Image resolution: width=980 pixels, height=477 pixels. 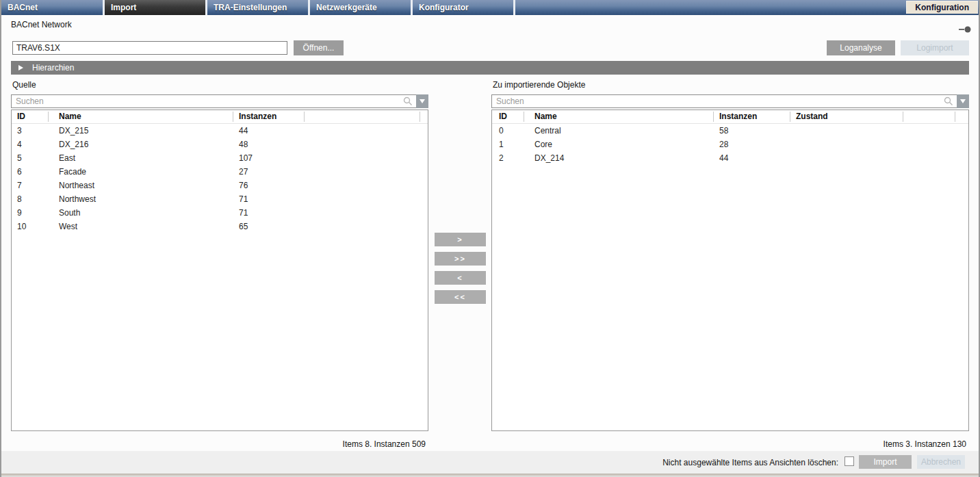 What do you see at coordinates (619, 158) in the screenshot?
I see `cell-name: DX_214` at bounding box center [619, 158].